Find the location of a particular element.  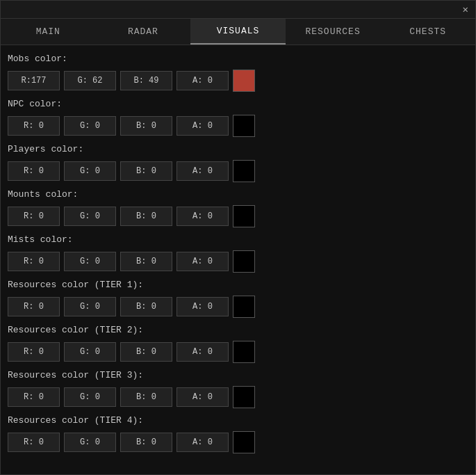

section-label-5: Resources color (TIER 1): is located at coordinates (238, 285).